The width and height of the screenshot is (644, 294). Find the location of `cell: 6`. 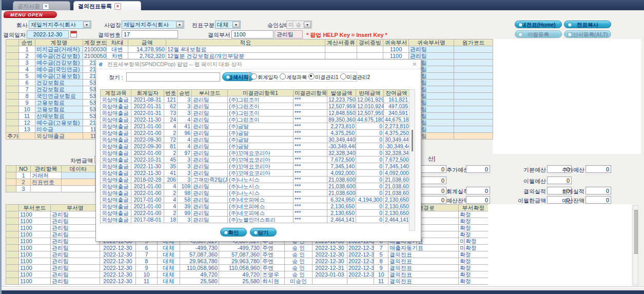

cell: 6 is located at coordinates (147, 248).